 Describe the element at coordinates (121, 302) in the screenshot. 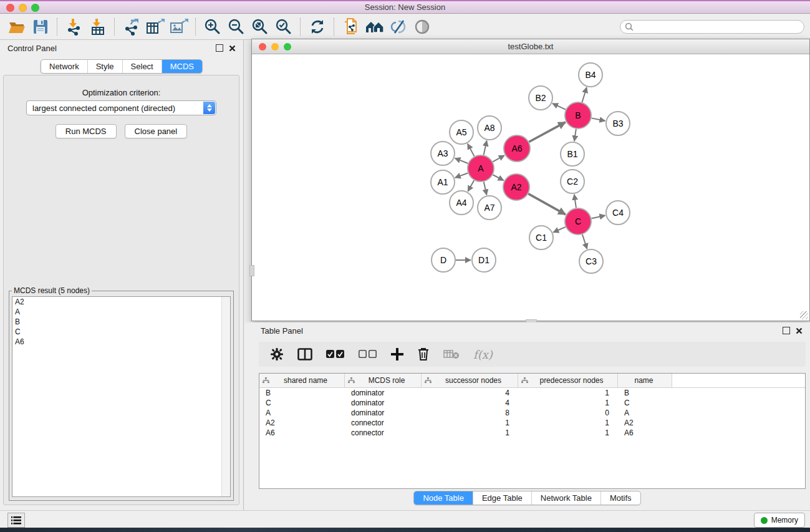

I see `result-item: A2` at that location.